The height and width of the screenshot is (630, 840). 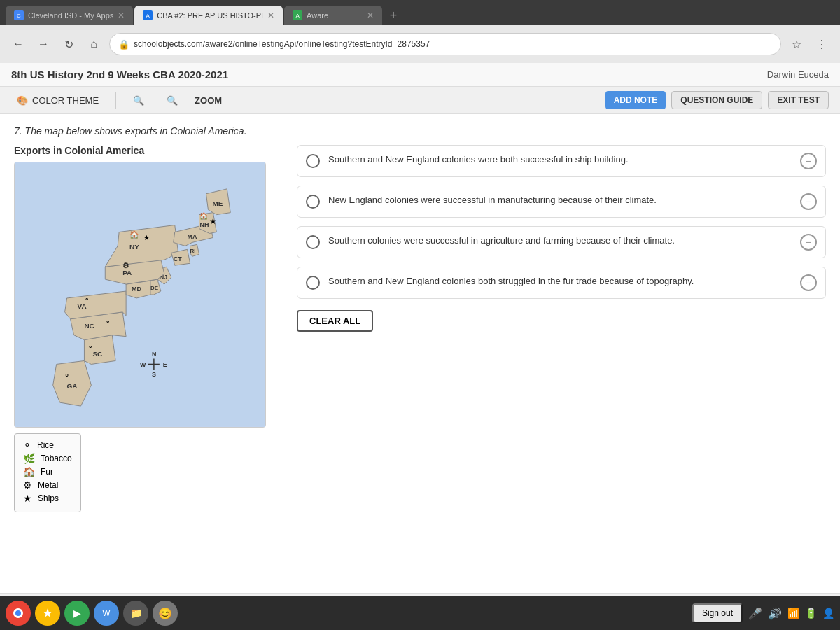 What do you see at coordinates (560, 281) in the screenshot?
I see `answer-text-d: Southern and New England colonies both s…` at bounding box center [560, 281].